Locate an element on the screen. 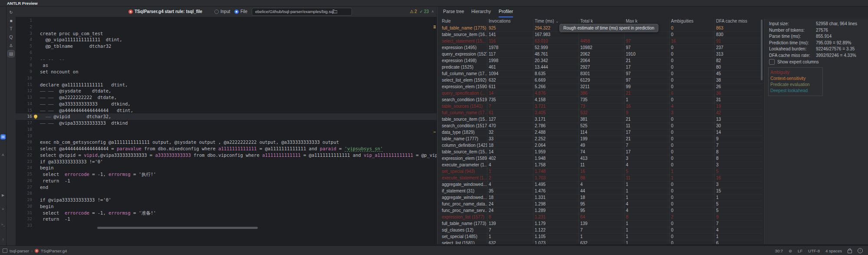 The width and height of the screenshot is (868, 255). stop-icon: ■ is located at coordinates (11, 21).